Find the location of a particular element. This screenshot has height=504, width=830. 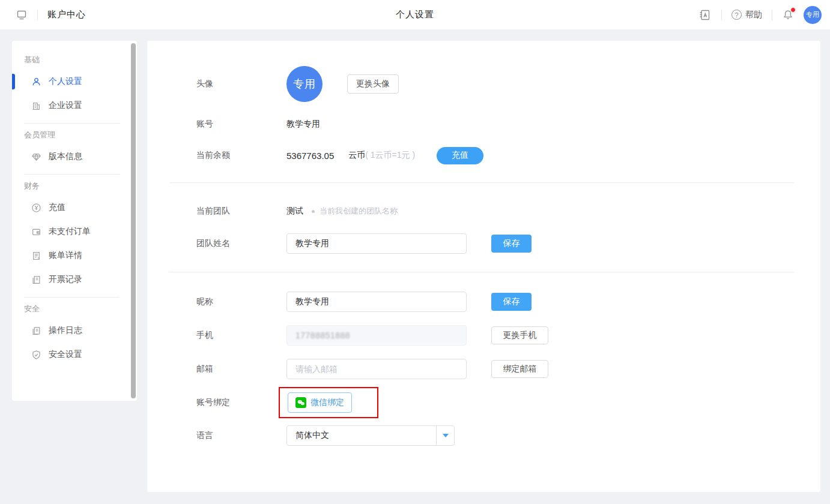

hint-bullet is located at coordinates (314, 211).